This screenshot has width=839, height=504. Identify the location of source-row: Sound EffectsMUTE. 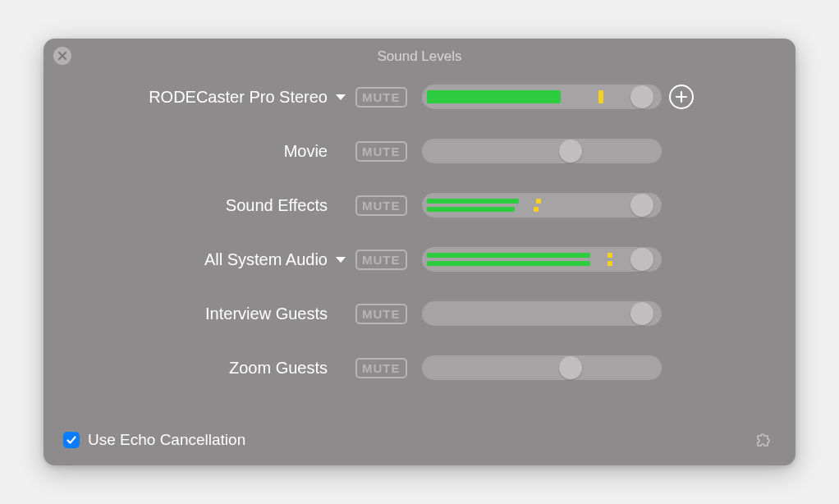
(420, 205).